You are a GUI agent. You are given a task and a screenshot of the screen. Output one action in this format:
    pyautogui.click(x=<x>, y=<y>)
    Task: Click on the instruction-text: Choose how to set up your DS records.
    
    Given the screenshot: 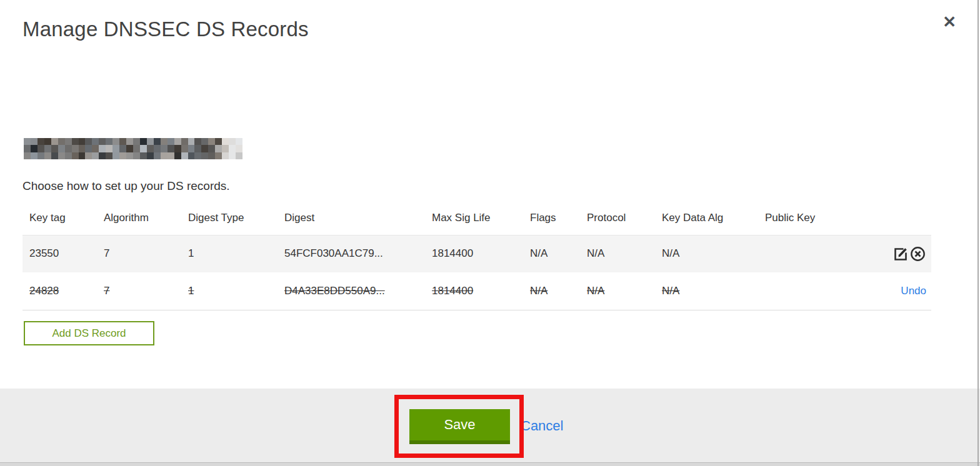 What is the action you would take?
    pyautogui.click(x=126, y=186)
    